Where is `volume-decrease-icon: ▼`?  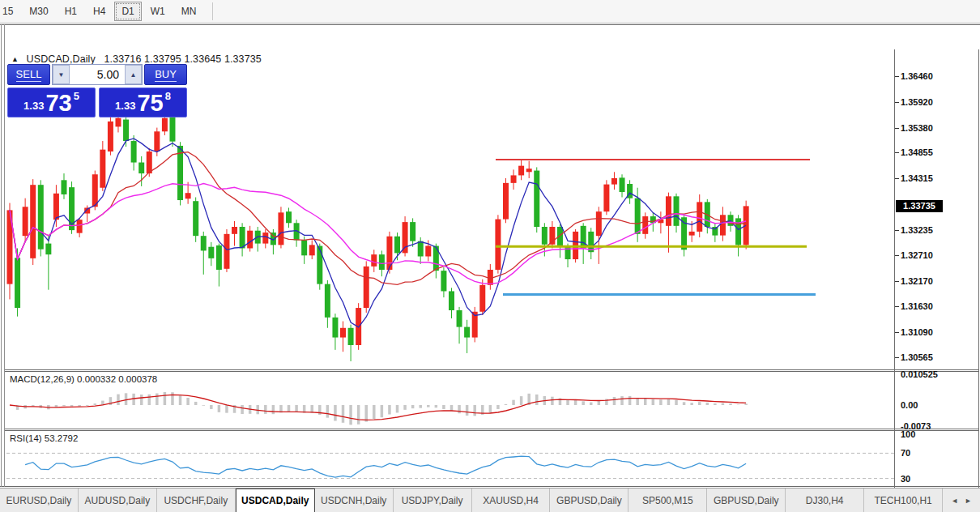
volume-decrease-icon: ▼ is located at coordinates (62, 75).